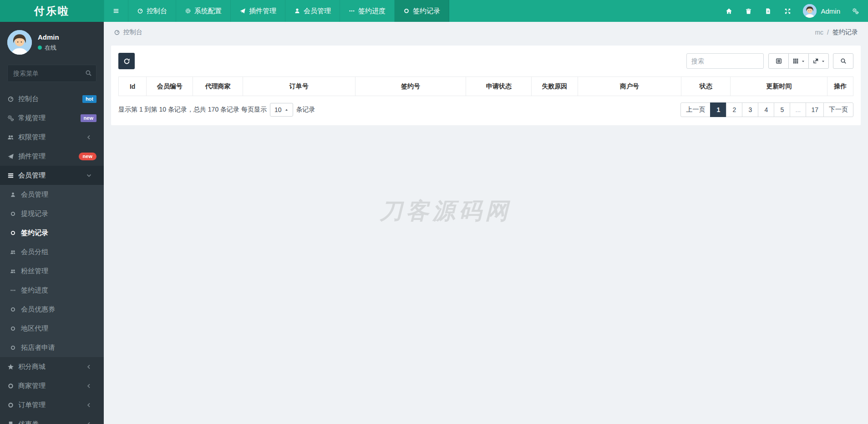 The image size is (868, 424). What do you see at coordinates (768, 11) in the screenshot?
I see `document-icon` at bounding box center [768, 11].